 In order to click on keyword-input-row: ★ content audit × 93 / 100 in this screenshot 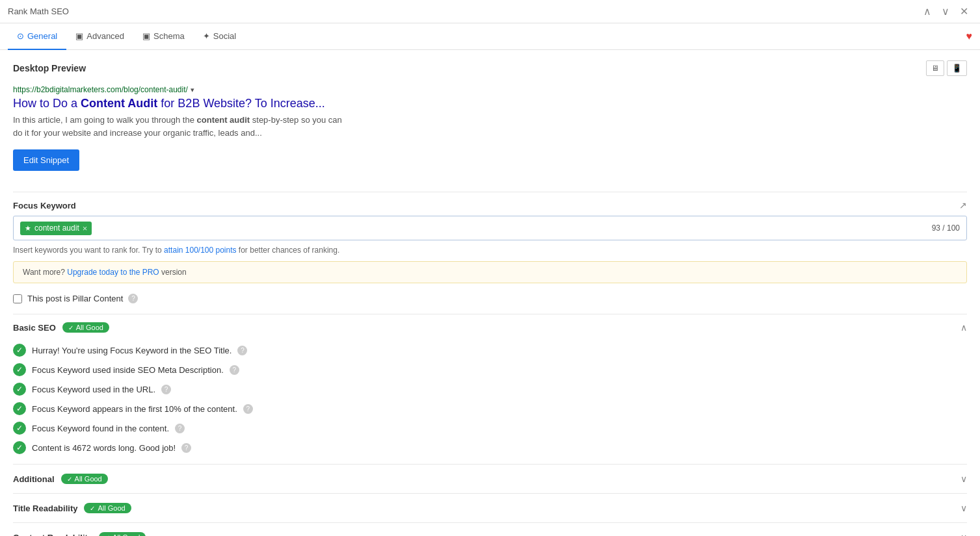, I will do `click(490, 228)`.